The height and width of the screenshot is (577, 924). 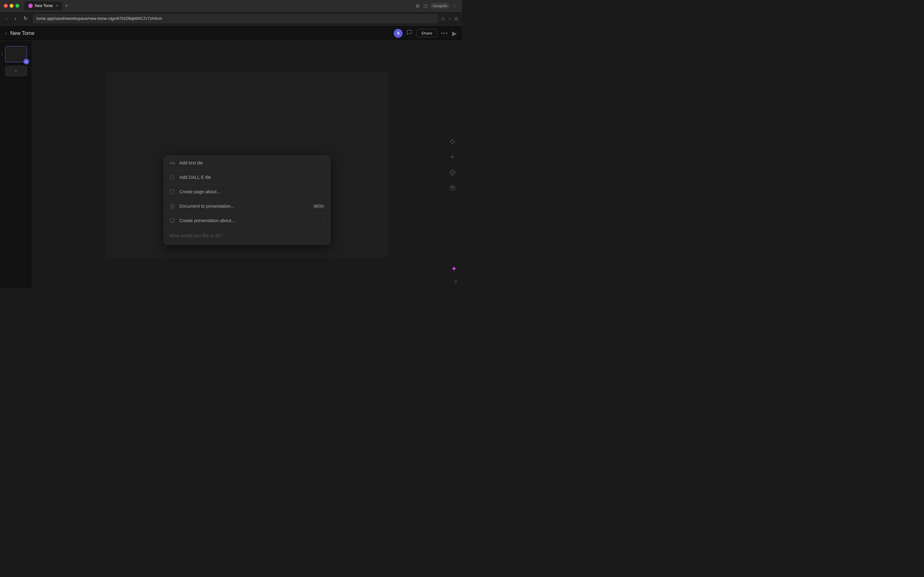 I want to click on more-options-button: •••, so click(x=444, y=34).